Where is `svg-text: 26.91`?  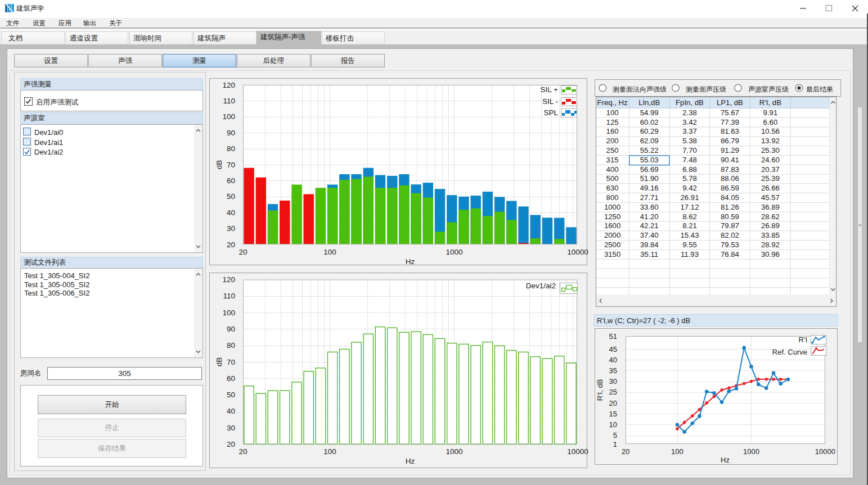 svg-text: 26.91 is located at coordinates (690, 198).